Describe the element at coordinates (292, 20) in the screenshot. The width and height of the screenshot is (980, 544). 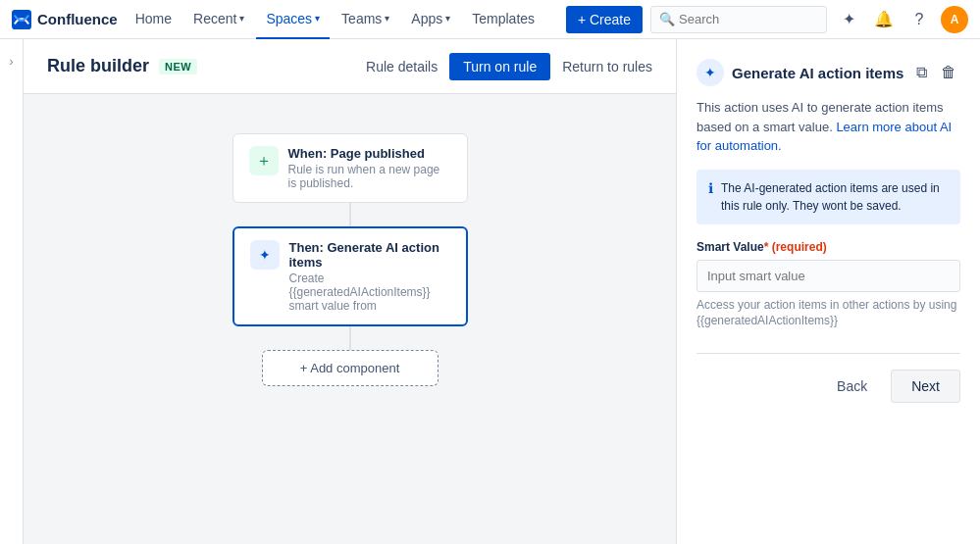
I see `nav-spaces: Spaces▾` at that location.